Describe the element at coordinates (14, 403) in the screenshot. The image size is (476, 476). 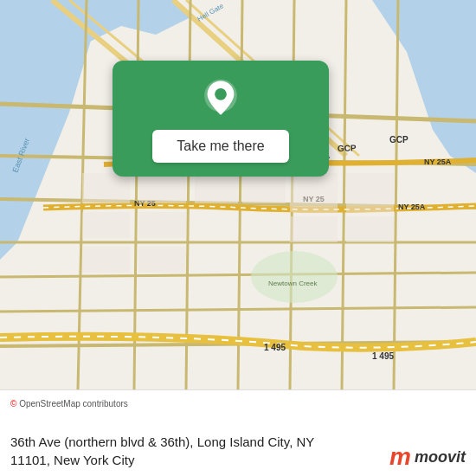
I see `copyright-symbol: ©` at that location.